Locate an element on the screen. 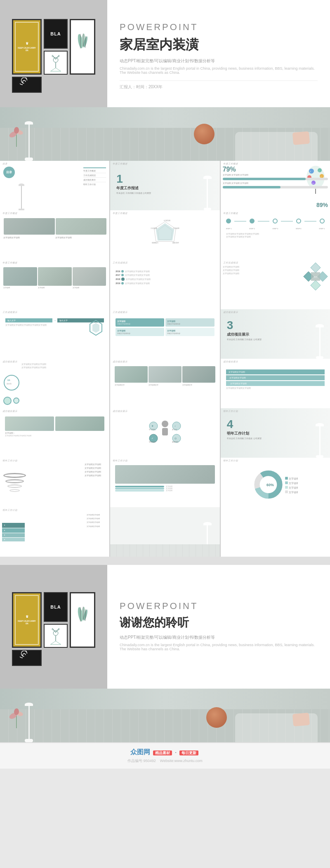 The height and width of the screenshot is (868, 330). cover-subtitle: 动态PPT/框架完整/可以编辑/商业计划书/数据分析等 is located at coordinates (219, 61).